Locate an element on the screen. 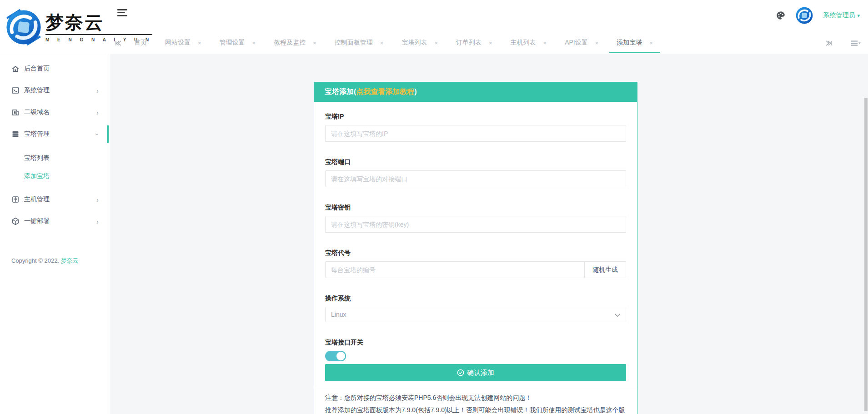  copyright: Copyright © 2022. 梦奈云 is located at coordinates (45, 261).